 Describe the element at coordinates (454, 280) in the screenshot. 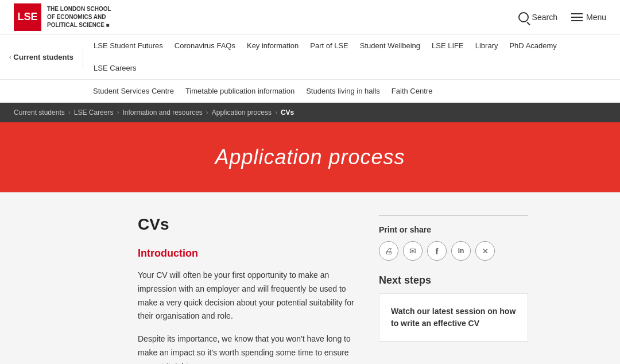

I see `next-steps-title: Next steps` at that location.